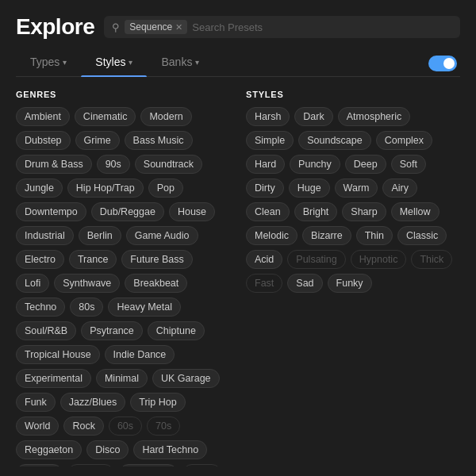  Describe the element at coordinates (155, 283) in the screenshot. I see `genre-tag: Breakbeat` at that location.